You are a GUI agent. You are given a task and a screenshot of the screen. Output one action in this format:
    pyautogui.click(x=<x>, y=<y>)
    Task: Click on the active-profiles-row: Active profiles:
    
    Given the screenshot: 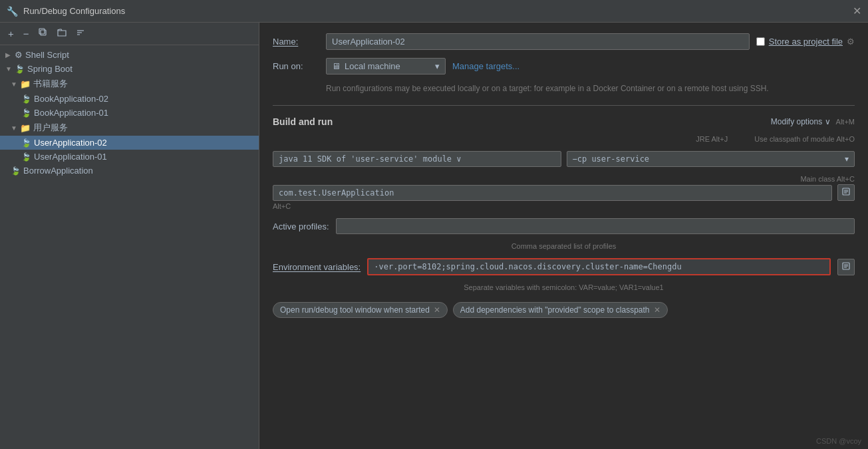 What is the action you would take?
    pyautogui.click(x=564, y=226)
    